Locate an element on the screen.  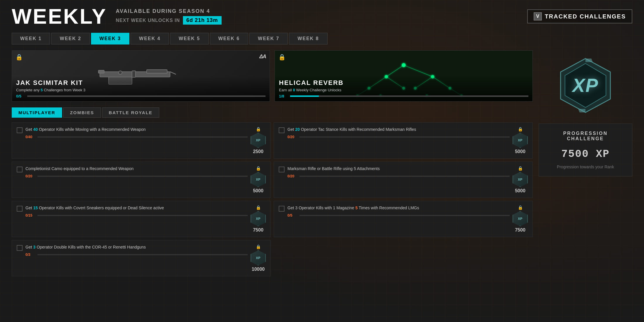
challenge-right-4: 🔒 XP 5000 is located at coordinates (520, 180).